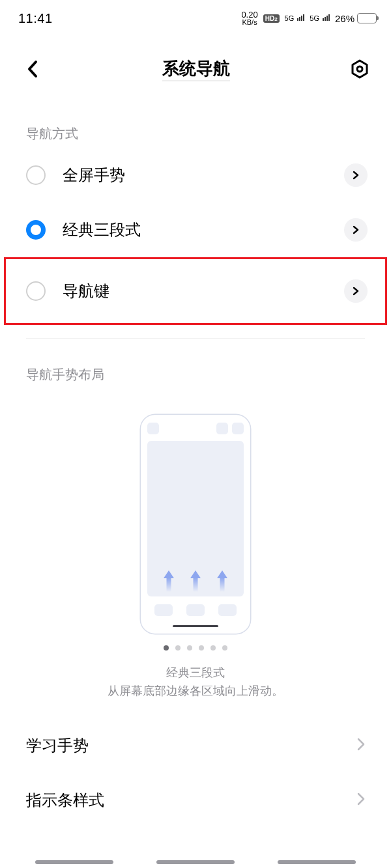 This screenshot has width=391, height=868. Describe the element at coordinates (33, 69) in the screenshot. I see `chevron-left-icon` at that location.